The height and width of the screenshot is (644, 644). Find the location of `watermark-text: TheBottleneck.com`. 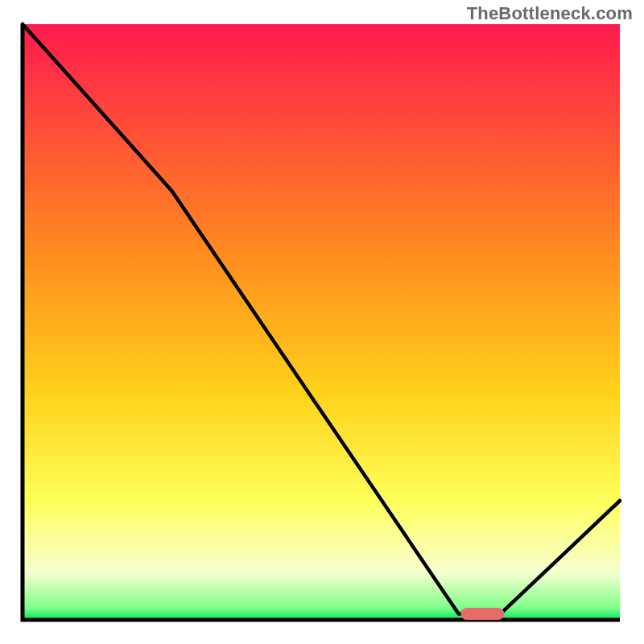

watermark-text: TheBottleneck.com is located at coordinates (550, 14).